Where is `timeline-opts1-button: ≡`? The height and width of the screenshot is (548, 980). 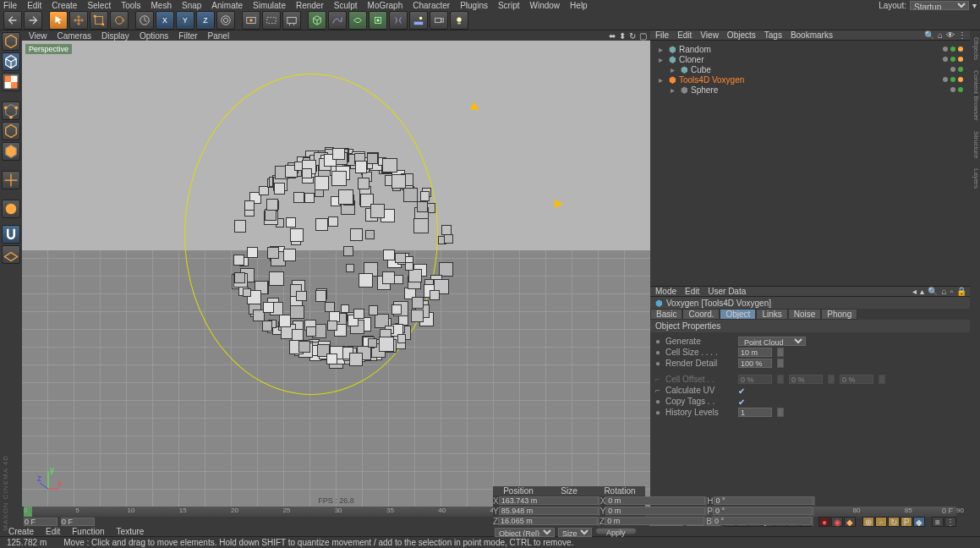 timeline-opts1-button: ≡ is located at coordinates (938, 522).